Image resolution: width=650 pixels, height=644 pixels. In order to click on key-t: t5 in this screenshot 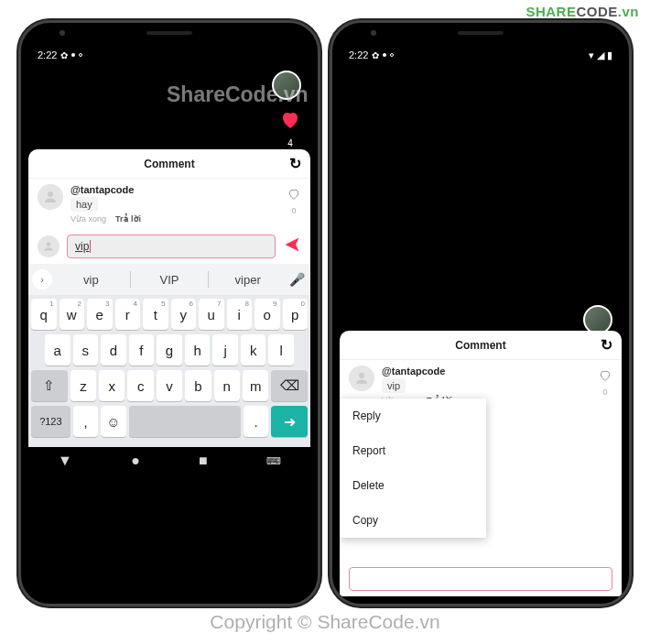, I will do `click(156, 314)`.